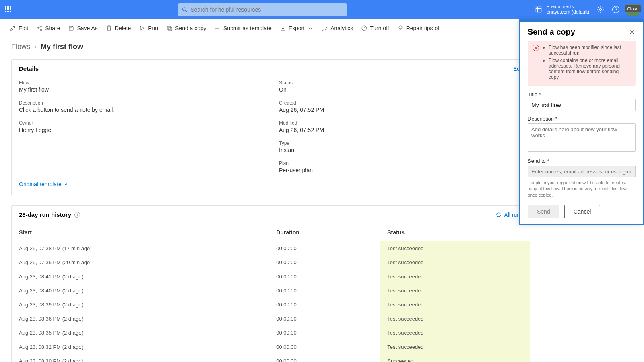 The height and width of the screenshot is (362, 644). I want to click on table-row: Aug 23, 08:39 PM (2 d ago)00:00:00Test s…, so click(271, 305).